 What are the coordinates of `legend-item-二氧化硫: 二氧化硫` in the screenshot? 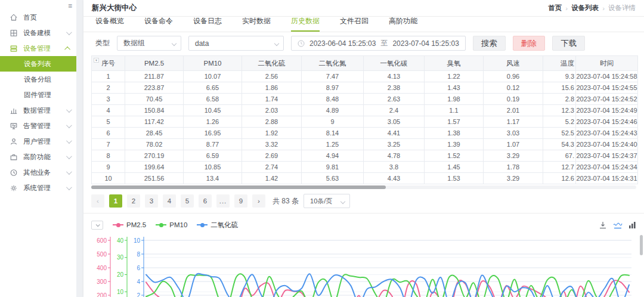 It's located at (217, 225).